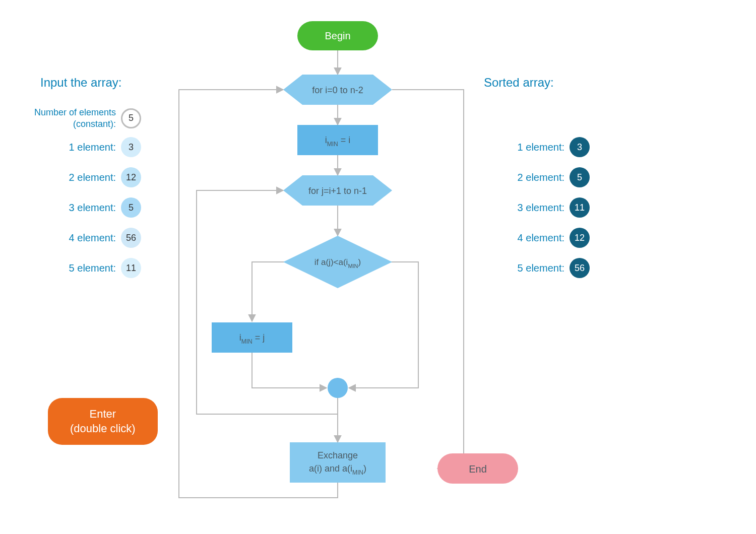 This screenshot has width=756, height=534. Describe the element at coordinates (338, 140) in the screenshot. I see `node-imin-i: iMIN = i` at that location.